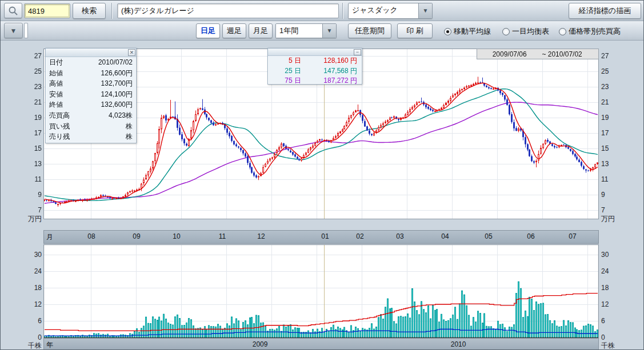 The image size is (644, 350). I want to click on info-row-label: 始値, so click(56, 73).